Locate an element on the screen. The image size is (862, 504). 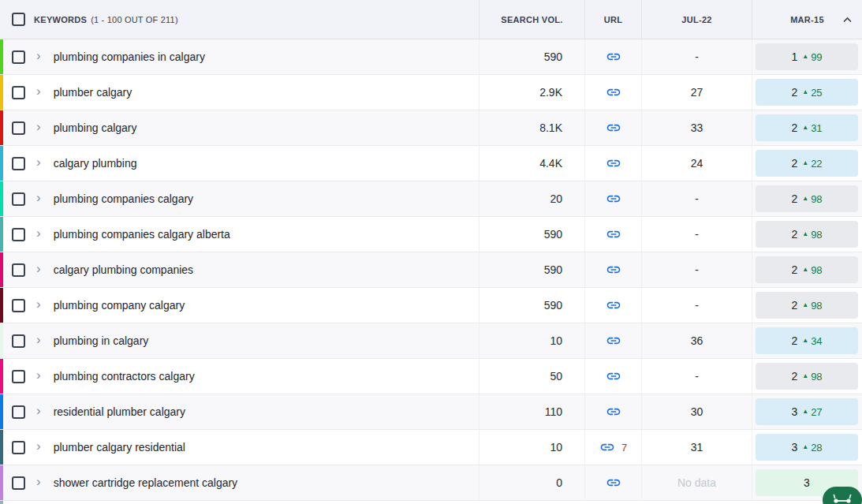
chevron-up-icon is located at coordinates (847, 19).